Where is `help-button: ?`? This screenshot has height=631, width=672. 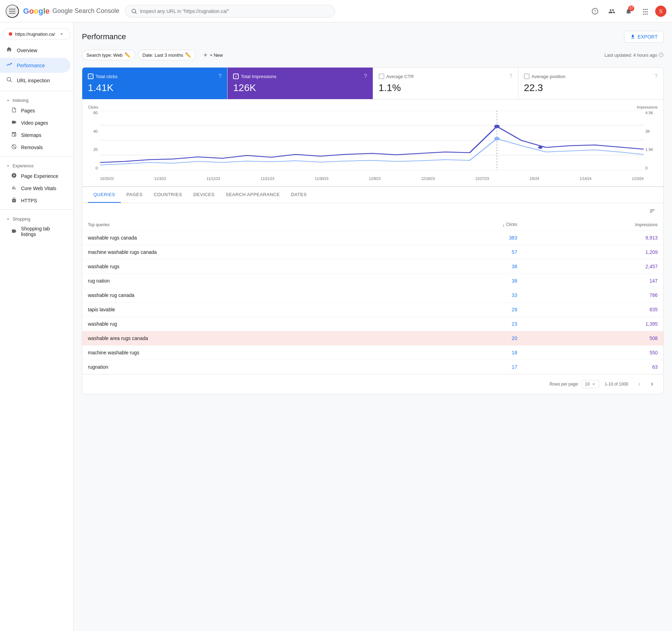 help-button: ? is located at coordinates (595, 11).